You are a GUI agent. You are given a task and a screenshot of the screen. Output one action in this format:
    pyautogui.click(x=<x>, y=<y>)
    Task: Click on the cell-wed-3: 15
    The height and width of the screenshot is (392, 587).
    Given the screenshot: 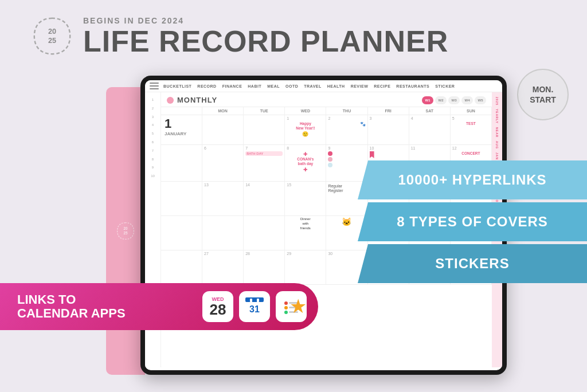 What is the action you would take?
    pyautogui.click(x=306, y=199)
    